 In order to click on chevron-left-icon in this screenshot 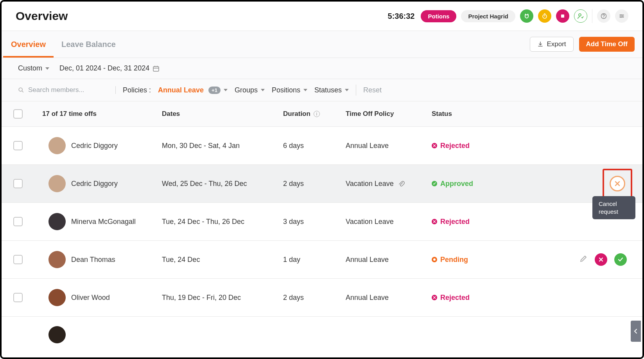, I will do `click(636, 331)`.